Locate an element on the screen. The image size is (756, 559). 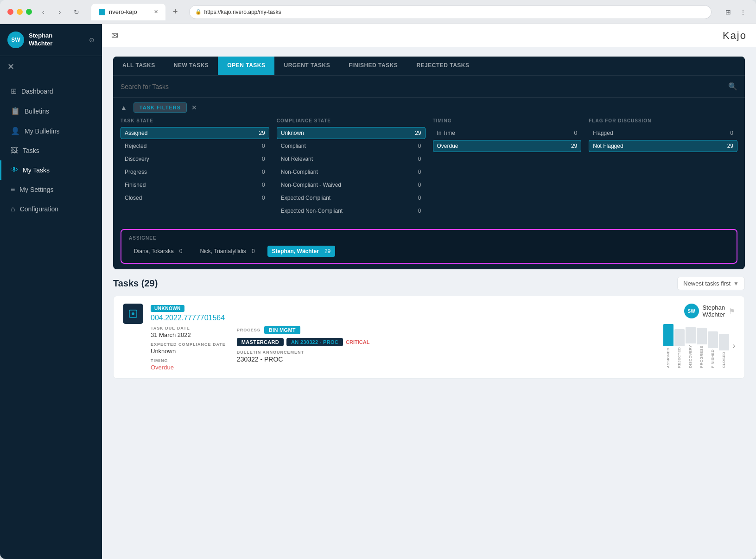
extensions-button: ⊞ is located at coordinates (728, 12).